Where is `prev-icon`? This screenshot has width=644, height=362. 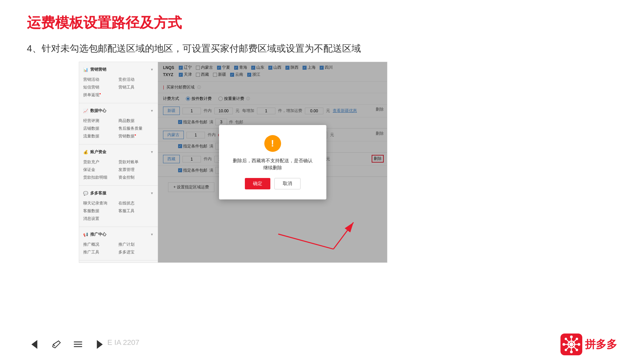 prev-icon is located at coordinates (34, 345).